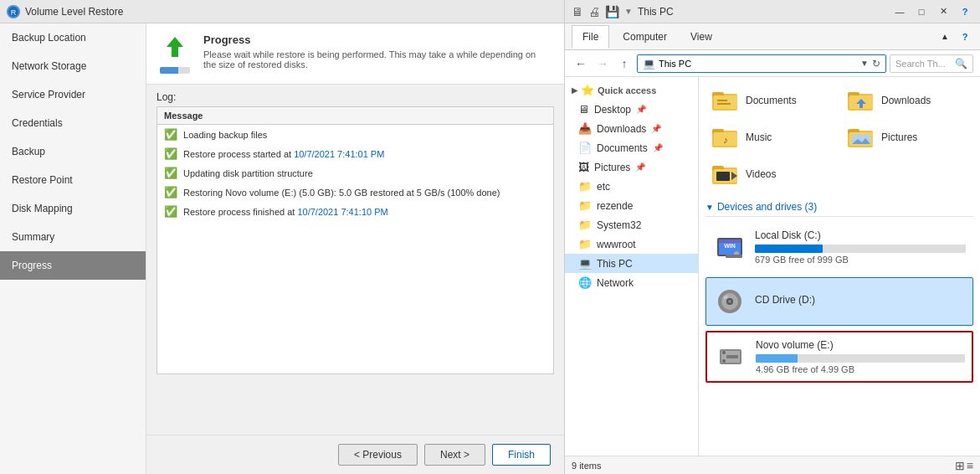  What do you see at coordinates (772, 137) in the screenshot?
I see `folder-item-music: ♪ Music` at bounding box center [772, 137].